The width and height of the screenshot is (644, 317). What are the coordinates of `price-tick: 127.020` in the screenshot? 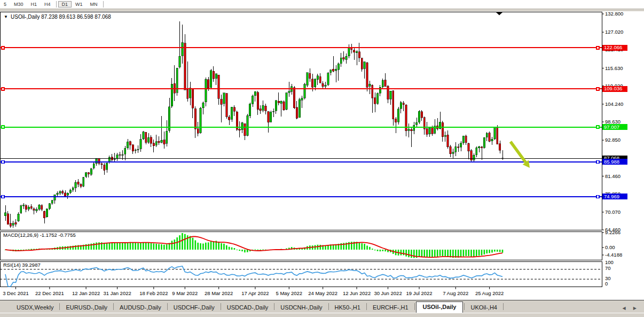 It's located at (614, 32).